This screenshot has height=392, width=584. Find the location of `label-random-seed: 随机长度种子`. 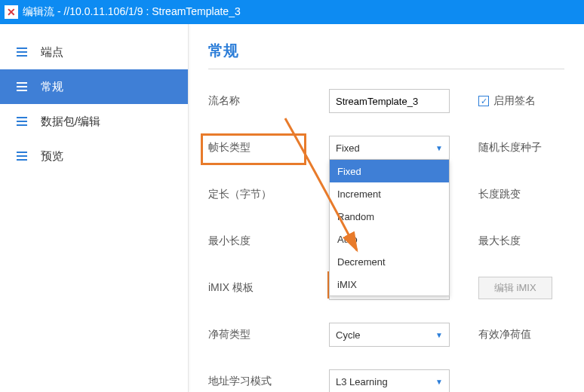

label-random-seed: 随机长度种子 is located at coordinates (510, 148).